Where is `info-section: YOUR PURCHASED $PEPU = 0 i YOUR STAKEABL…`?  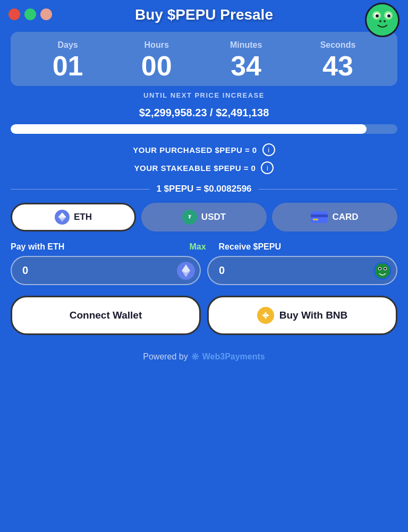 info-section: YOUR PURCHASED $PEPU = 0 i YOUR STAKEABL… is located at coordinates (204, 161).